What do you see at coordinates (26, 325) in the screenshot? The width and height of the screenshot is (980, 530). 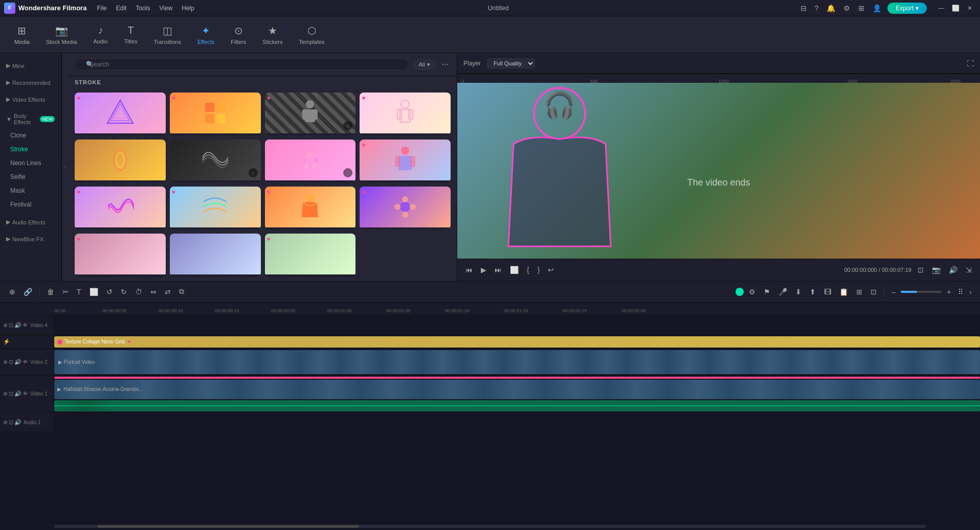 I see `track-visible-icon: 👁` at bounding box center [26, 325].